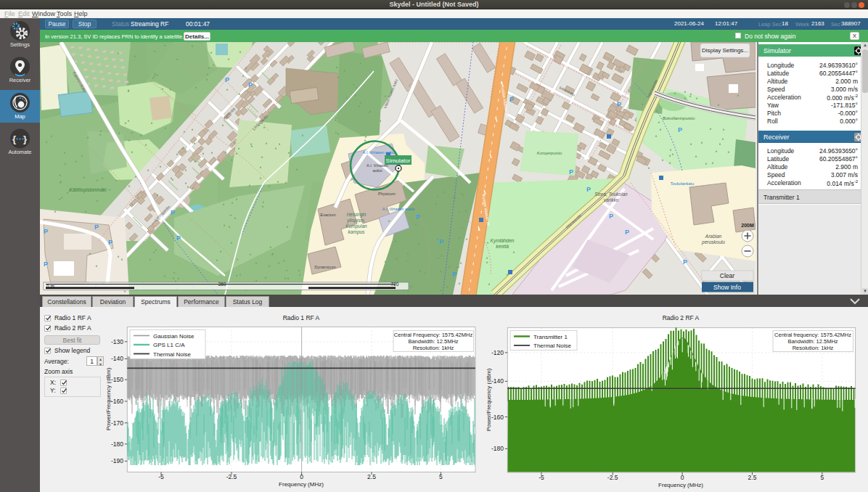 The width and height of the screenshot is (868, 492). I want to click on svg-text: kenttä, so click(502, 247).